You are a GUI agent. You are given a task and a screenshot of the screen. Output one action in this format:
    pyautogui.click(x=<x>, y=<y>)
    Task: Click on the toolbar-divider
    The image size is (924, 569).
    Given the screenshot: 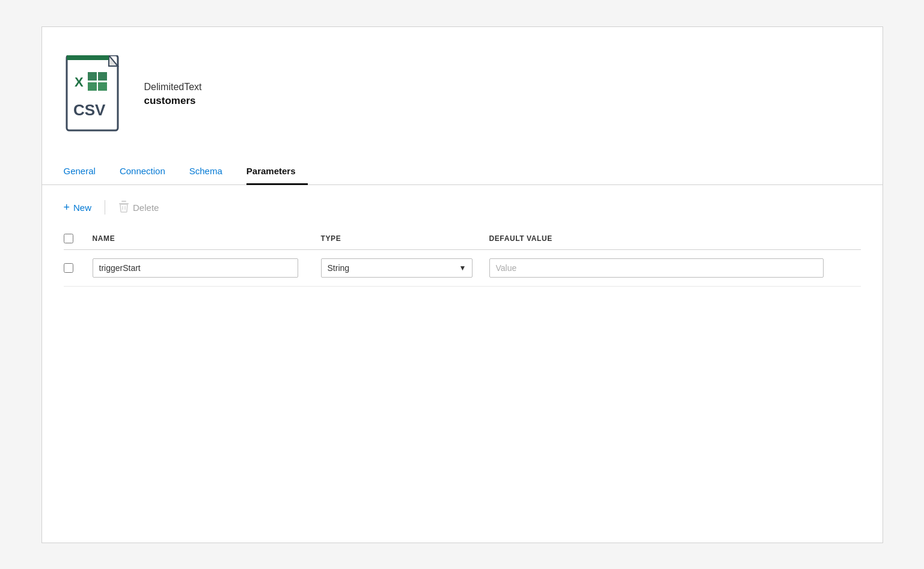 What is the action you would take?
    pyautogui.click(x=105, y=207)
    